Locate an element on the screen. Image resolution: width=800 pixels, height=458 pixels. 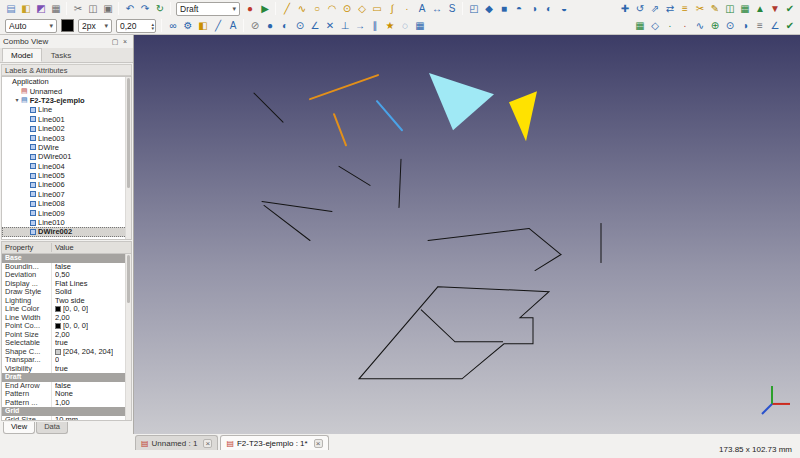
draft-upgrade-icon: ▲ is located at coordinates (760, 9).